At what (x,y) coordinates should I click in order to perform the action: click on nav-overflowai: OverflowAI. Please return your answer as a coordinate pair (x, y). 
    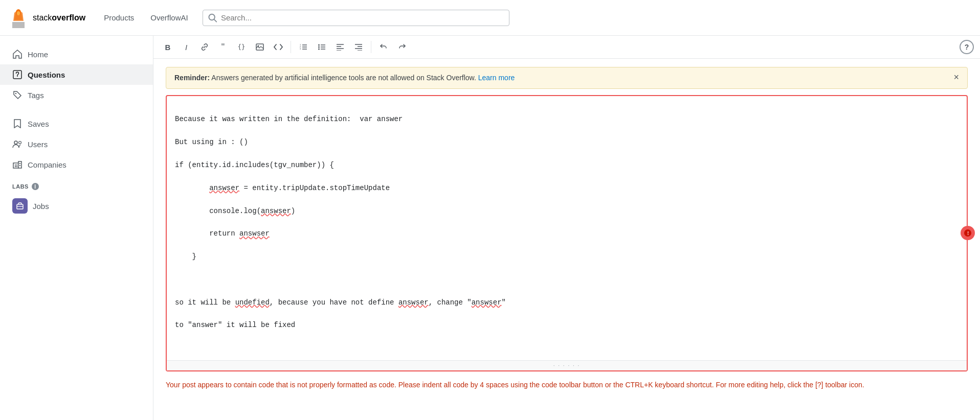
    Looking at the image, I should click on (169, 17).